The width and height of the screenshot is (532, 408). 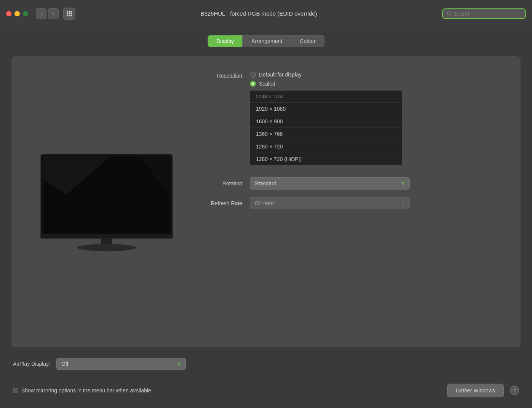 What do you see at coordinates (107, 202) in the screenshot?
I see `monitor-image` at bounding box center [107, 202].